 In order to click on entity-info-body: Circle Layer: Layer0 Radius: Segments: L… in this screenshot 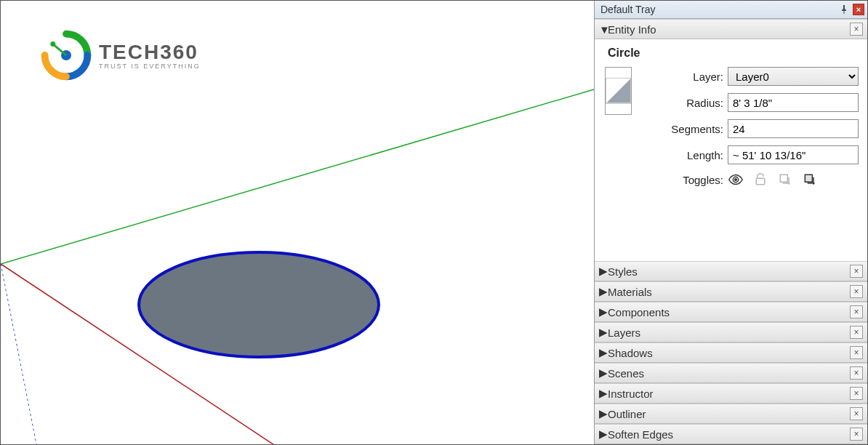, I will do `click(731, 134)`.